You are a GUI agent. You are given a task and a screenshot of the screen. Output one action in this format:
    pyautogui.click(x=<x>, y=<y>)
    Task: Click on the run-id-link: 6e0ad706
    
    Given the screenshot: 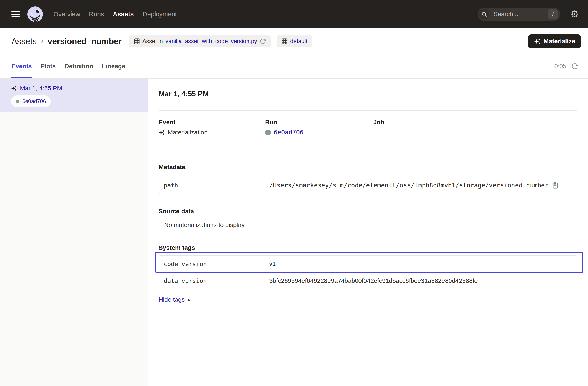 What is the action you would take?
    pyautogui.click(x=289, y=132)
    